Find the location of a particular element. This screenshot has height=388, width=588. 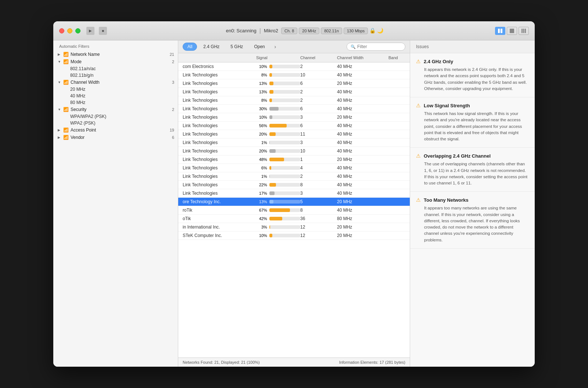

sidebar-item-network-name: ▶ 📶 Network Name 21 is located at coordinates (115, 54).